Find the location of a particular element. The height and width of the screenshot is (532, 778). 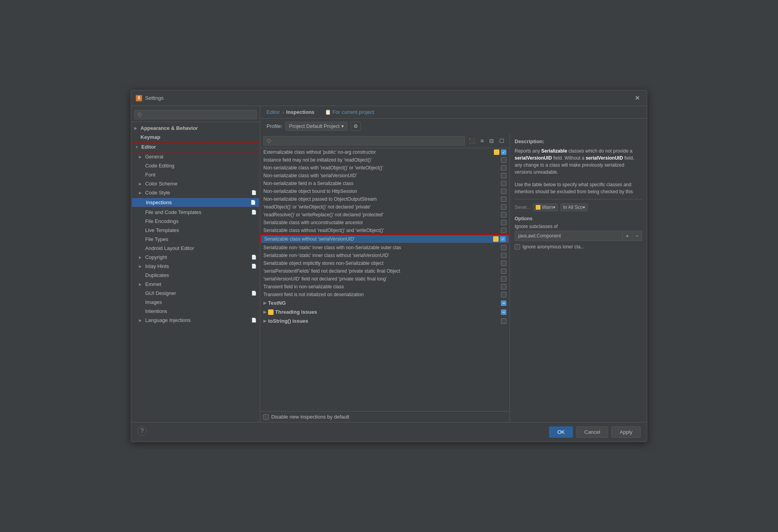

sidebar-item-general: ▶ General is located at coordinates (196, 156).